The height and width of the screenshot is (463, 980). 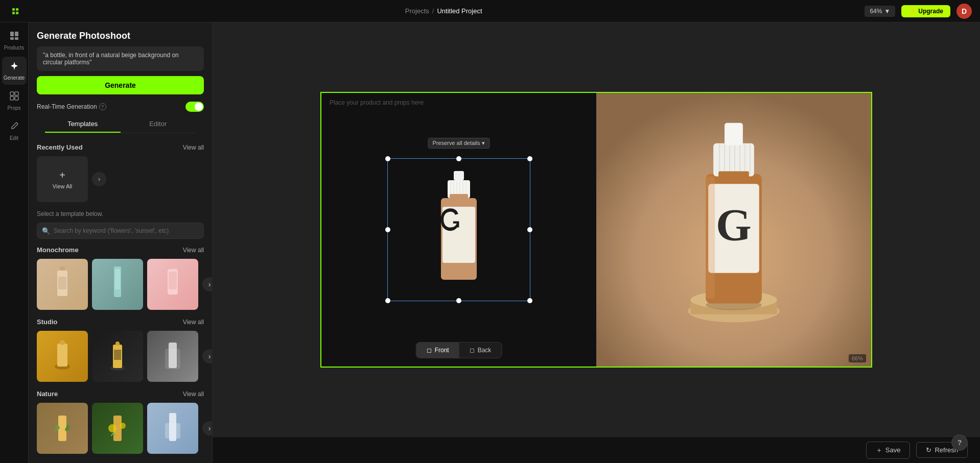 What do you see at coordinates (14, 41) in the screenshot?
I see `sidebar-item-products: Products` at bounding box center [14, 41].